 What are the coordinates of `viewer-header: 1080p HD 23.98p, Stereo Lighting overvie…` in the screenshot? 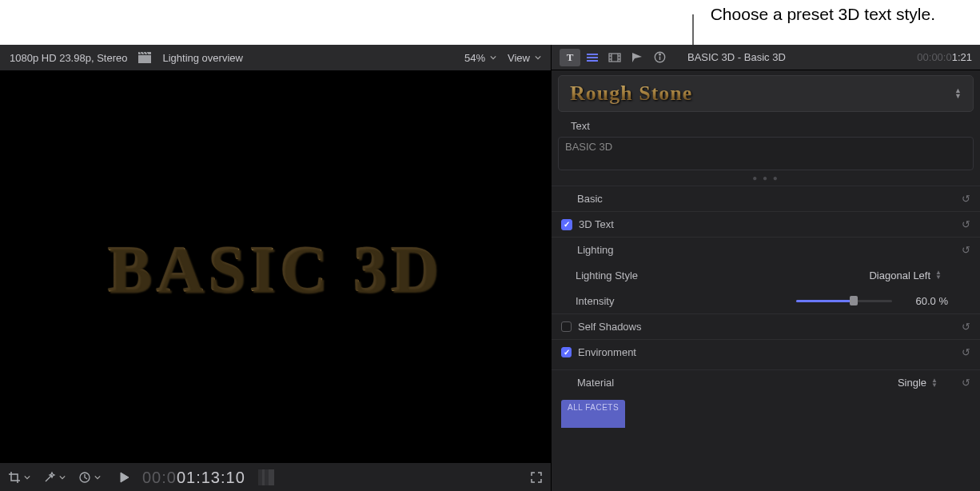 It's located at (275, 58).